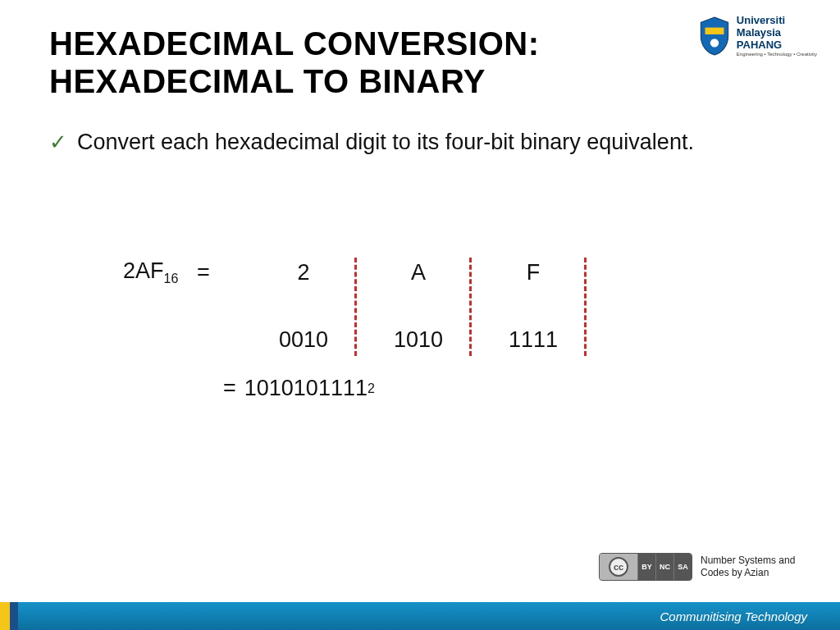 The height and width of the screenshot is (630, 840). Describe the element at coordinates (357, 340) in the screenshot. I see `binary-row: 0010 1010 1111` at that location.